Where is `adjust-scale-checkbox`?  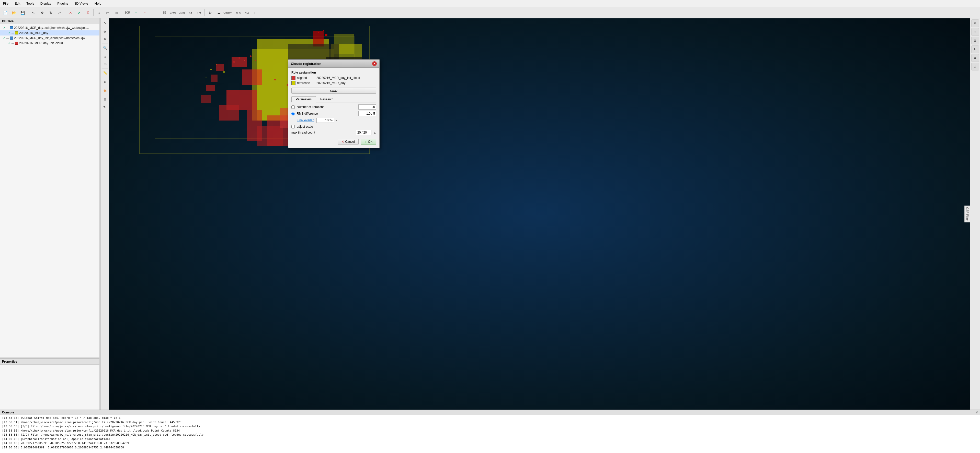
adjust-scale-checkbox is located at coordinates (293, 127).